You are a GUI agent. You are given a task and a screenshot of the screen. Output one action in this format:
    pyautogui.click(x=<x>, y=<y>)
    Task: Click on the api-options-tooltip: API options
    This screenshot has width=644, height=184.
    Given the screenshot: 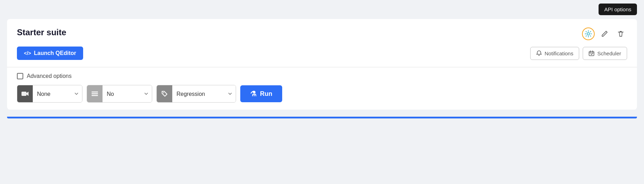 What is the action you would take?
    pyautogui.click(x=618, y=9)
    